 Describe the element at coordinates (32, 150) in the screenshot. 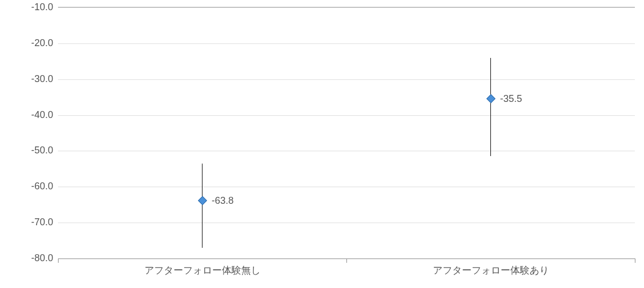

I see `y-tick-label: -50.0` at that location.